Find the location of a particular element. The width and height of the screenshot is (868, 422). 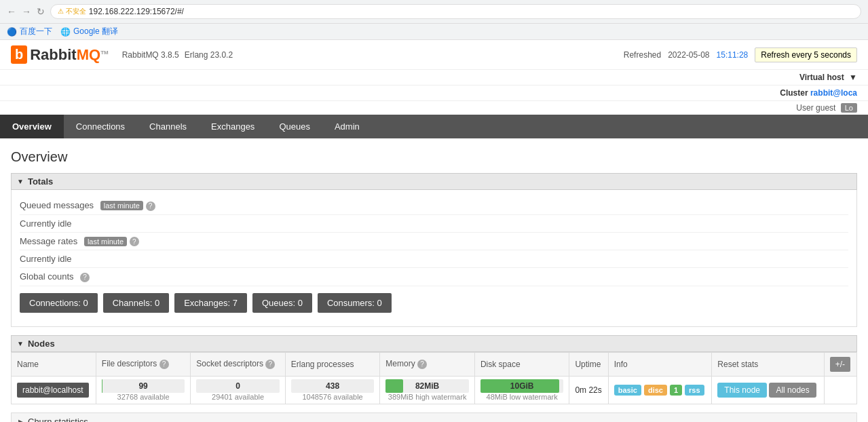

nav-admin: Admin is located at coordinates (347, 126).